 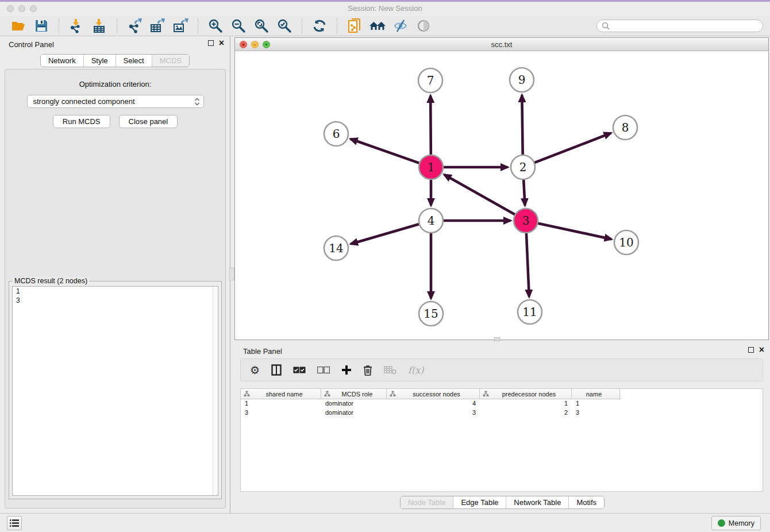 What do you see at coordinates (222, 43) in the screenshot?
I see `close-panel-icon: ×` at bounding box center [222, 43].